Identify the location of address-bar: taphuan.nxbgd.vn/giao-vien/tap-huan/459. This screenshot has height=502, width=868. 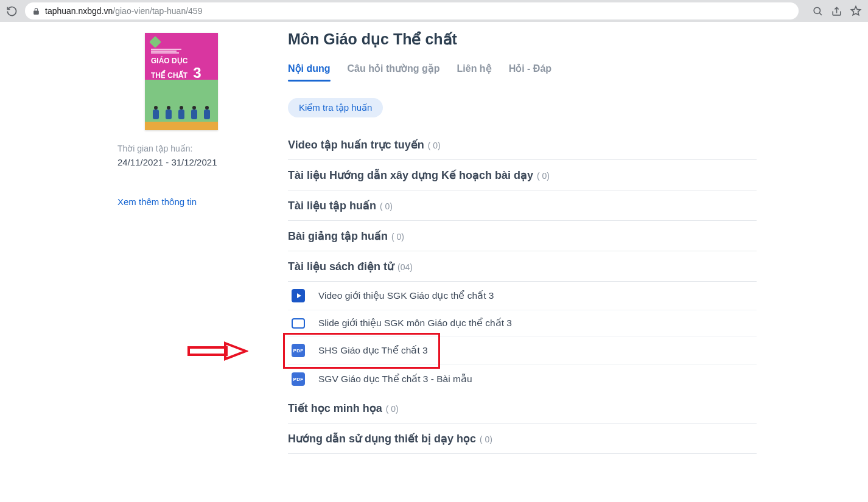
(411, 11).